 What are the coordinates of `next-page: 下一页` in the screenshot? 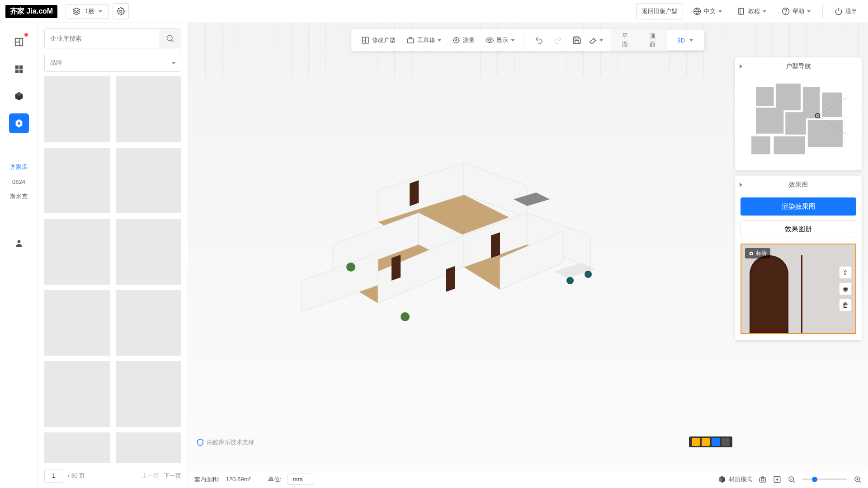 It's located at (173, 476).